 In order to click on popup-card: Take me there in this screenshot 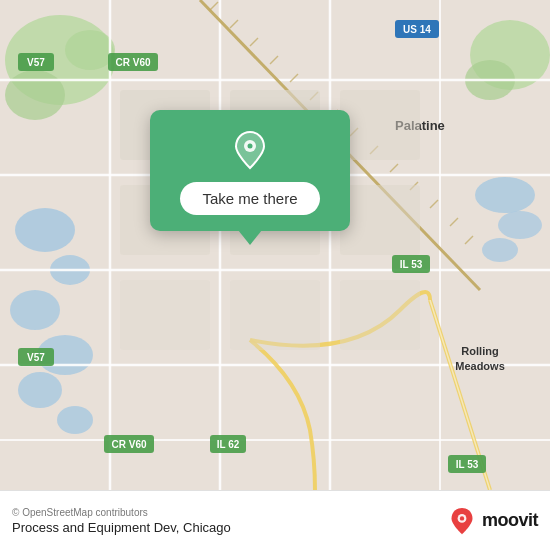, I will do `click(250, 170)`.